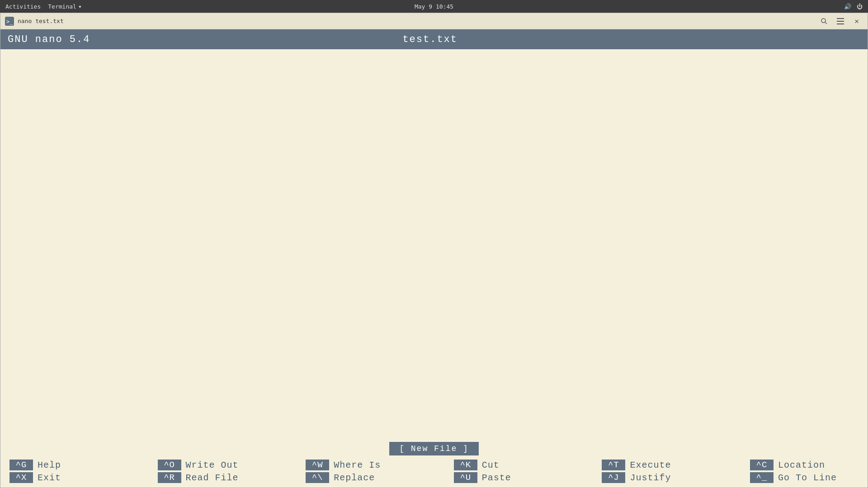  What do you see at coordinates (360, 478) in the screenshot?
I see `shortcut-replace: ^\ Replace` at bounding box center [360, 478].